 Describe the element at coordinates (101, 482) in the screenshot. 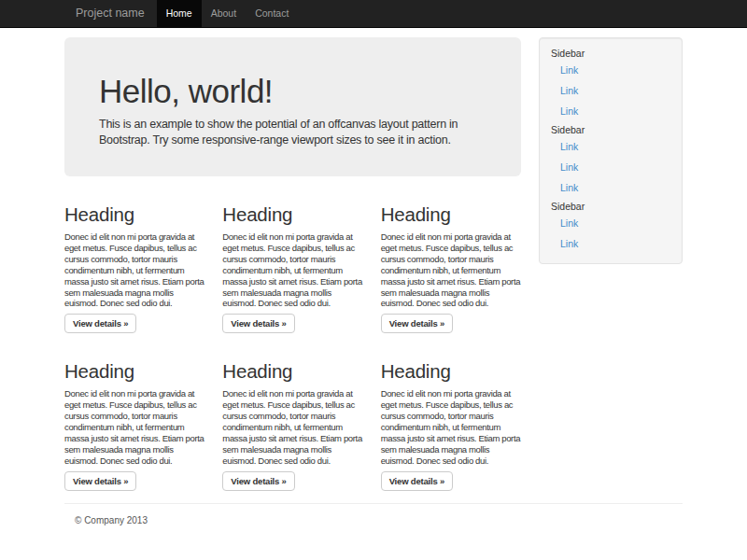

I see `view-details-button-4: View details »` at that location.